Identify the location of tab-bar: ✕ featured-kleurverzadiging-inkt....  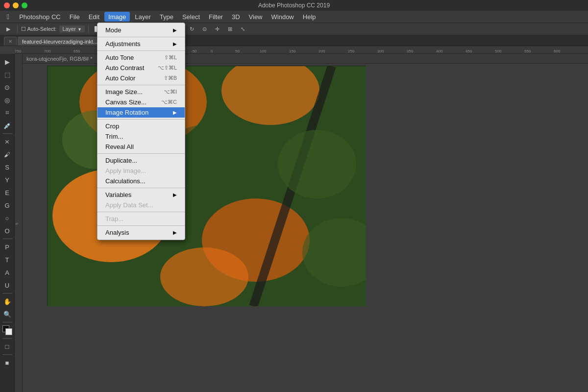
(294, 41).